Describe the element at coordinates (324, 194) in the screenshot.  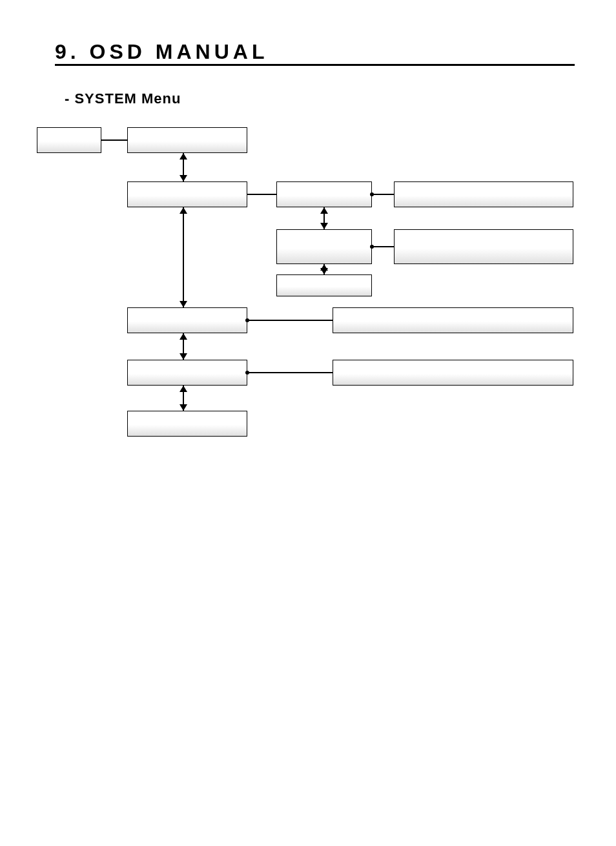
I see `diagram-box-b4` at that location.